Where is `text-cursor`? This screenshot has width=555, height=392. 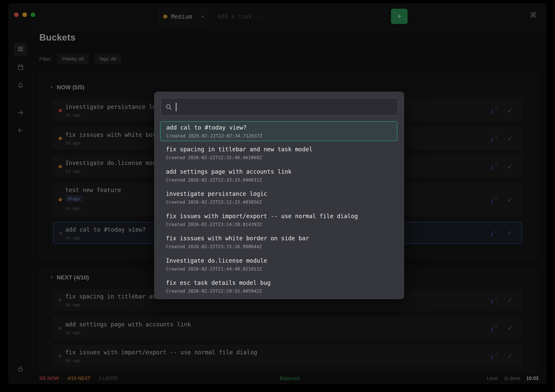
text-cursor is located at coordinates (176, 107).